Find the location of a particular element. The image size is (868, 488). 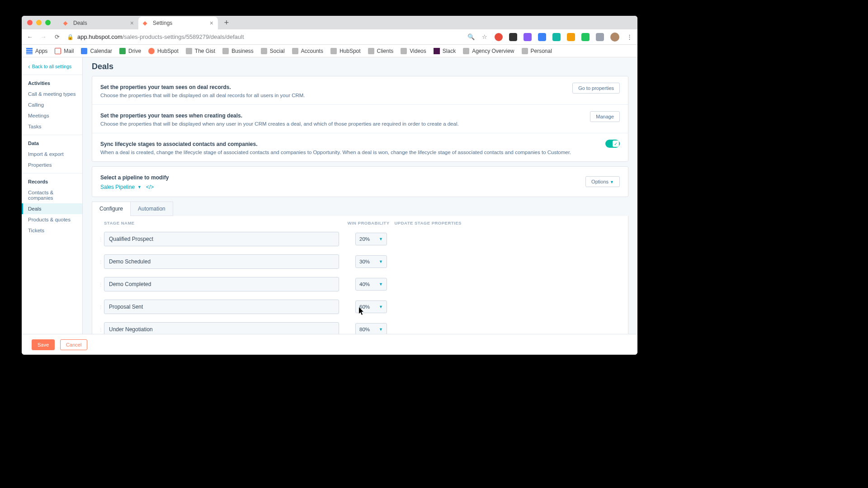

win-probability-select: 60%▼ is located at coordinates (371, 307).